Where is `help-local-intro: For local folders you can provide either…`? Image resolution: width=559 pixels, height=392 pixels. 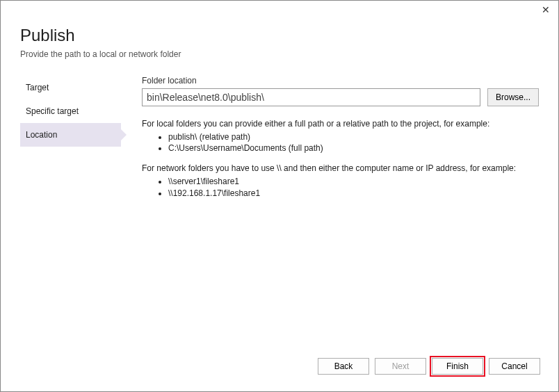
help-local-intro: For local folders you can provide either… is located at coordinates (341, 124).